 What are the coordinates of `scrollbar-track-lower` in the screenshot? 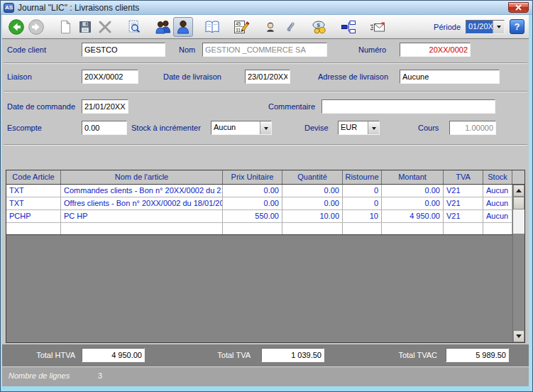 It's located at (519, 282).